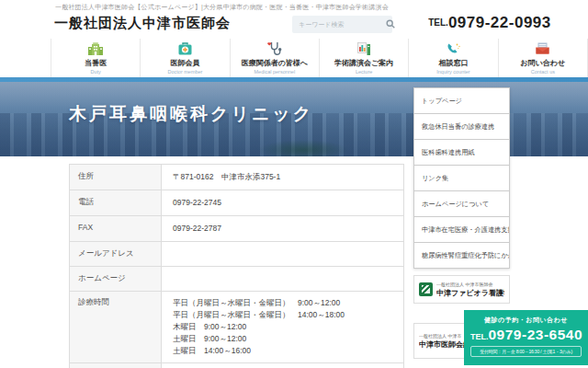  Describe the element at coordinates (116, 254) in the screenshot. I see `row-label: メールアドレス` at that location.